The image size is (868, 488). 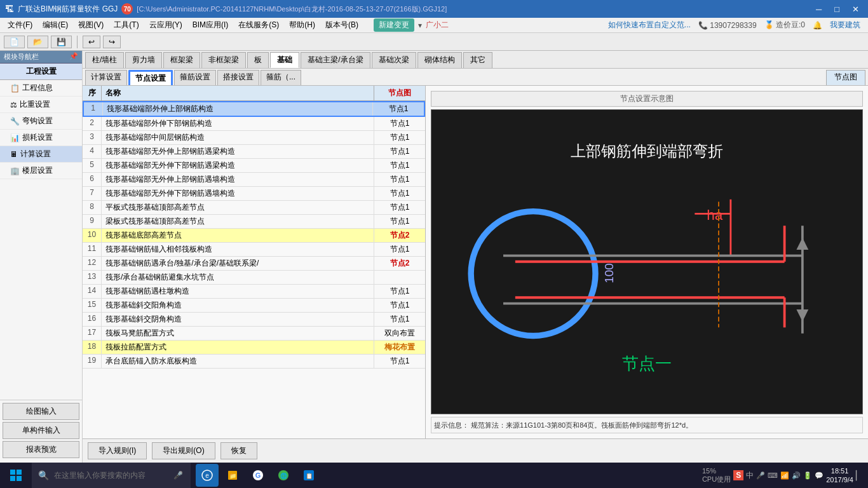 What do you see at coordinates (41, 171) in the screenshot?
I see `sidebar-item-floor: 🏢 楼层设置` at bounding box center [41, 171].